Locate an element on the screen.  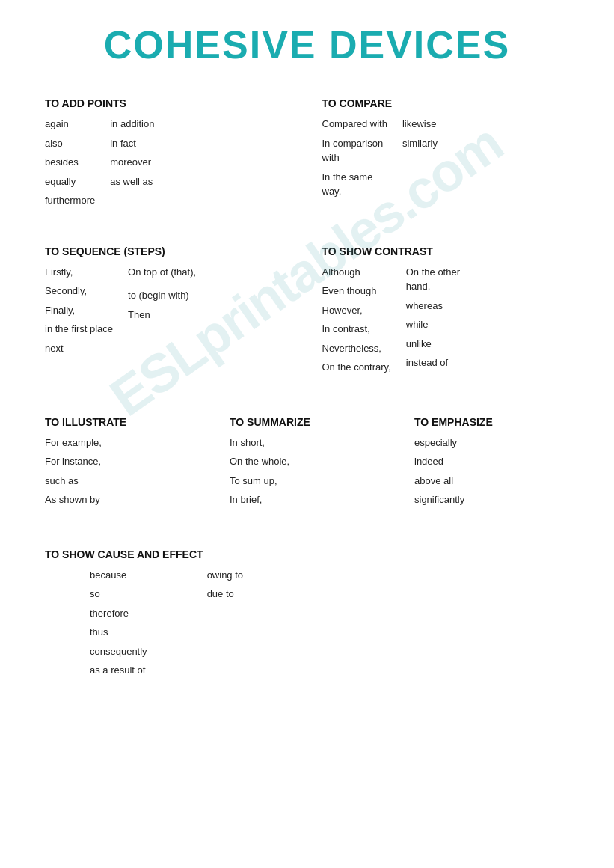
contrast-body: Although Even though However, In contras… is located at coordinates (446, 320).